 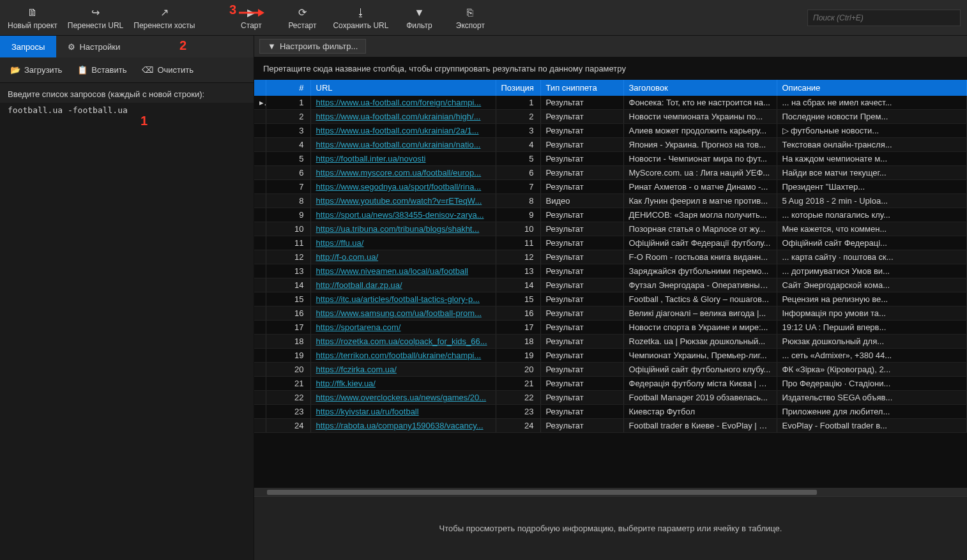 What do you see at coordinates (582, 88) in the screenshot?
I see `col-snippet-type: Тип сниппета` at bounding box center [582, 88].